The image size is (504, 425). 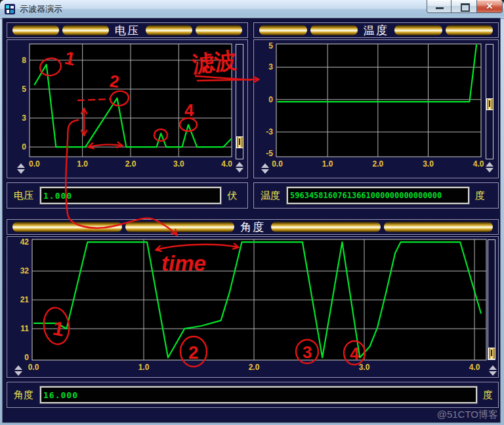 What do you see at coordinates (376, 30) in the screenshot?
I see `temperature-panel-title: 温度` at bounding box center [376, 30].